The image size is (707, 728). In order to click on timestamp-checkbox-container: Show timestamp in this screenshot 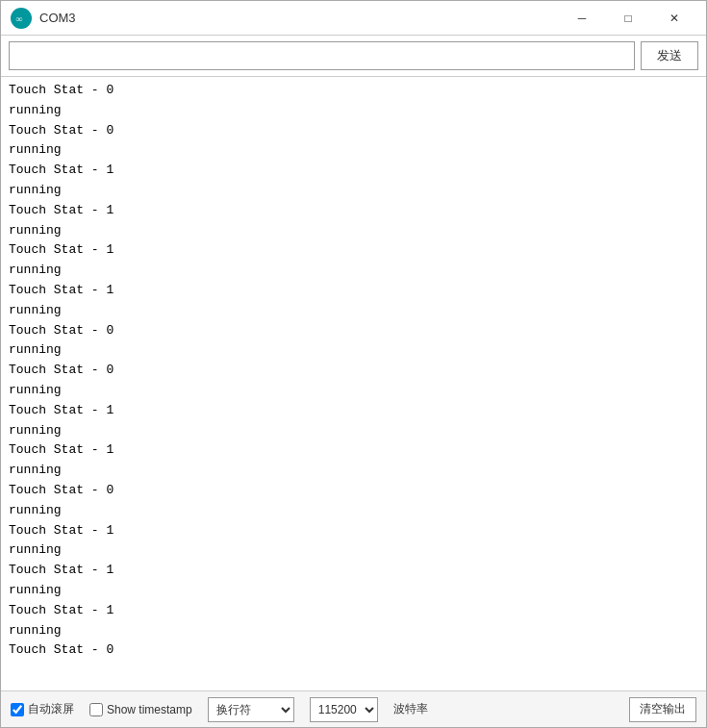, I will do `click(140, 710)`.